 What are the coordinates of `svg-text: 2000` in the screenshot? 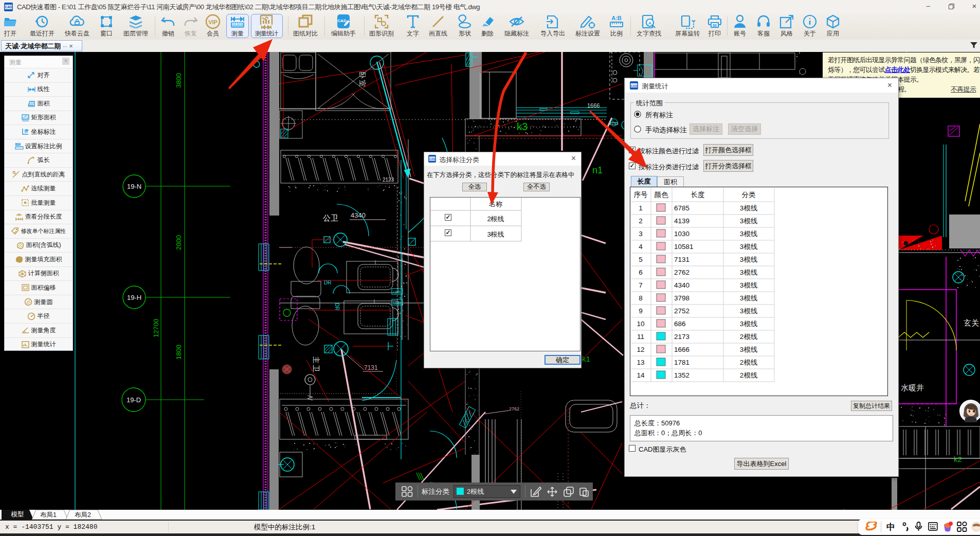 It's located at (179, 243).